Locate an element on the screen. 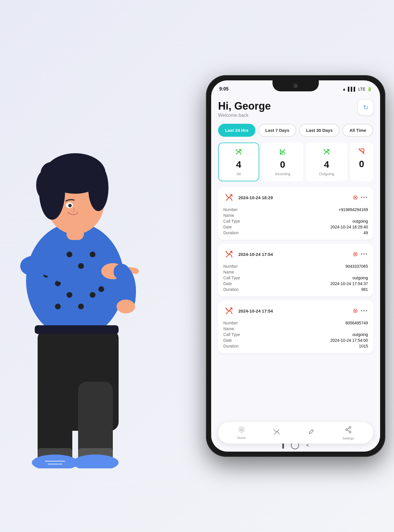  name-label-2: Name is located at coordinates (229, 272).